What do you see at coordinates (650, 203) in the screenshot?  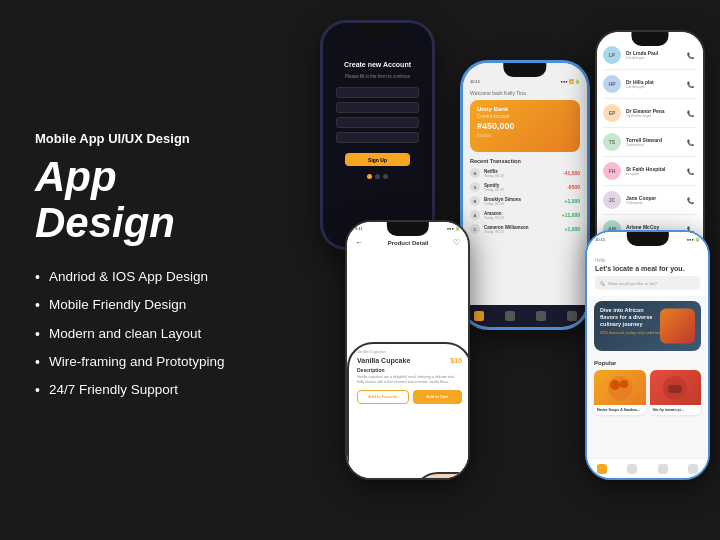 I see `contact-6: JC Jane Cooper Orthopedic 📞` at bounding box center [650, 203].